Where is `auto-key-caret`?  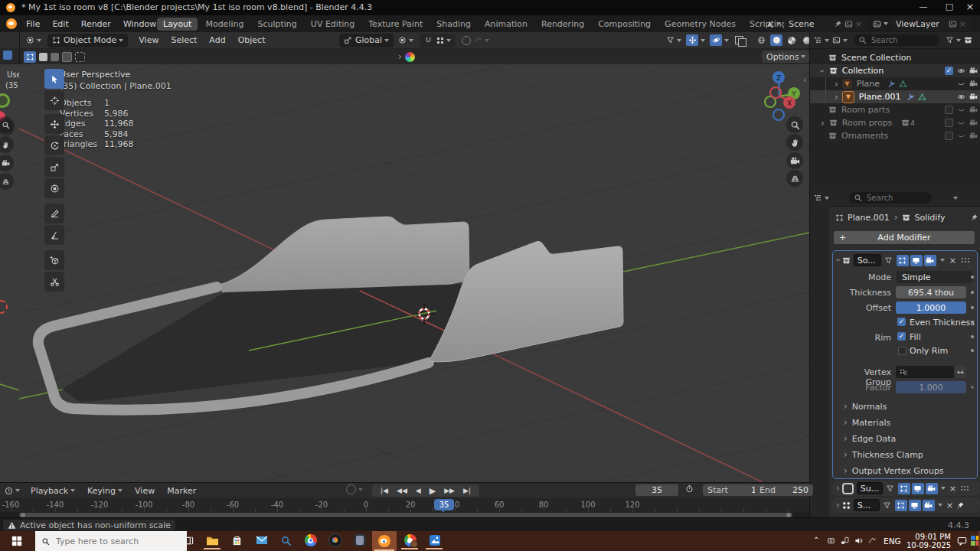
auto-key-caret is located at coordinates (361, 490).